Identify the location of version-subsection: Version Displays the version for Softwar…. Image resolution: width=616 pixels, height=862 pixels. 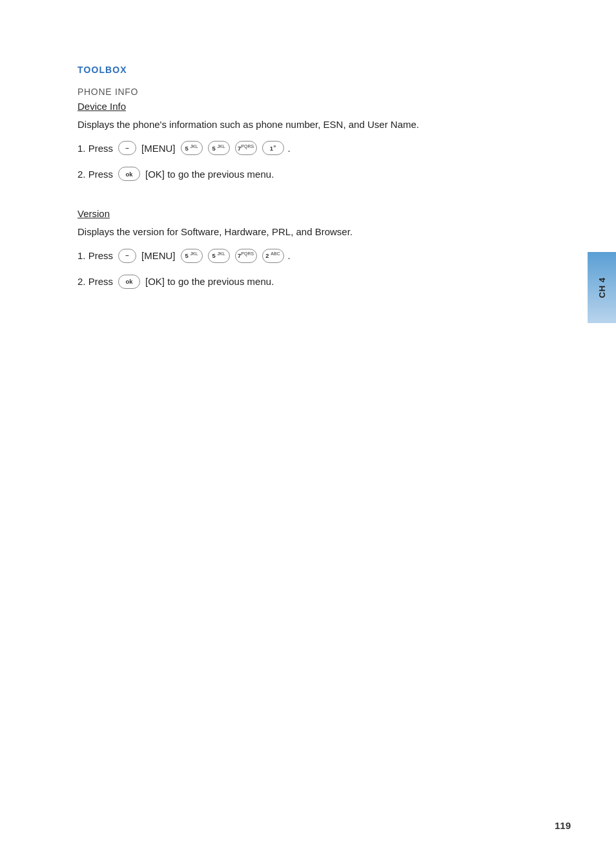
(310, 248).